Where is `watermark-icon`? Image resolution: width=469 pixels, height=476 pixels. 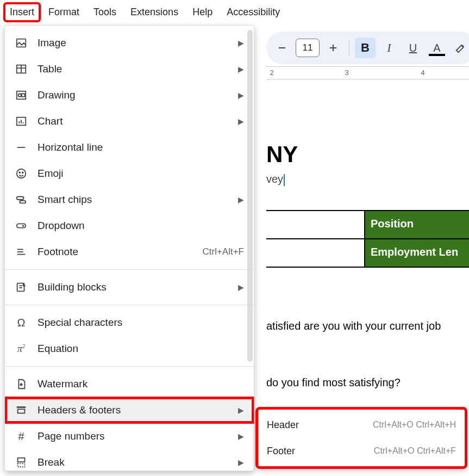
watermark-icon is located at coordinates (21, 384).